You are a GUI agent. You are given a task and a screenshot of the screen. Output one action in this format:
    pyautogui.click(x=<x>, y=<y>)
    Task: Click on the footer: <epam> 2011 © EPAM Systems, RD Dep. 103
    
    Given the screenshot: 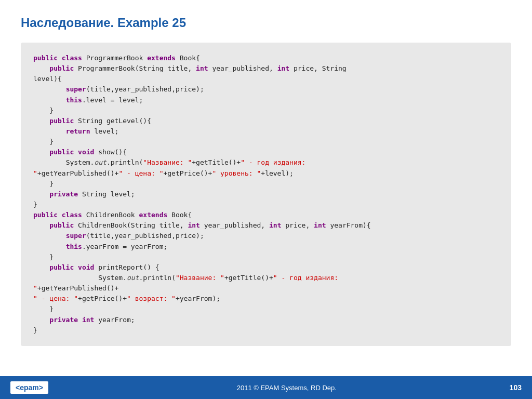 What is the action you would take?
    pyautogui.click(x=266, y=388)
    